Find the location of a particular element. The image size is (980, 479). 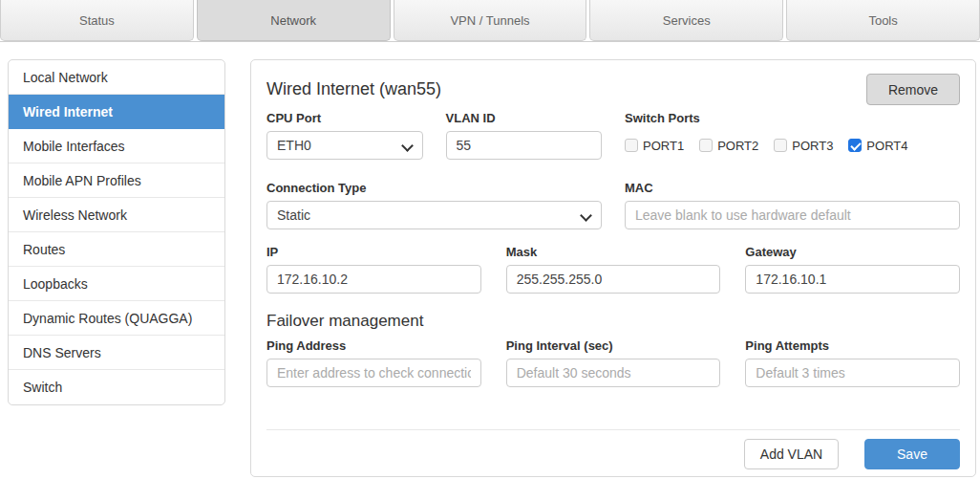

top-tab-bar: Status Network VPN / Tunnels Services To… is located at coordinates (490, 21).